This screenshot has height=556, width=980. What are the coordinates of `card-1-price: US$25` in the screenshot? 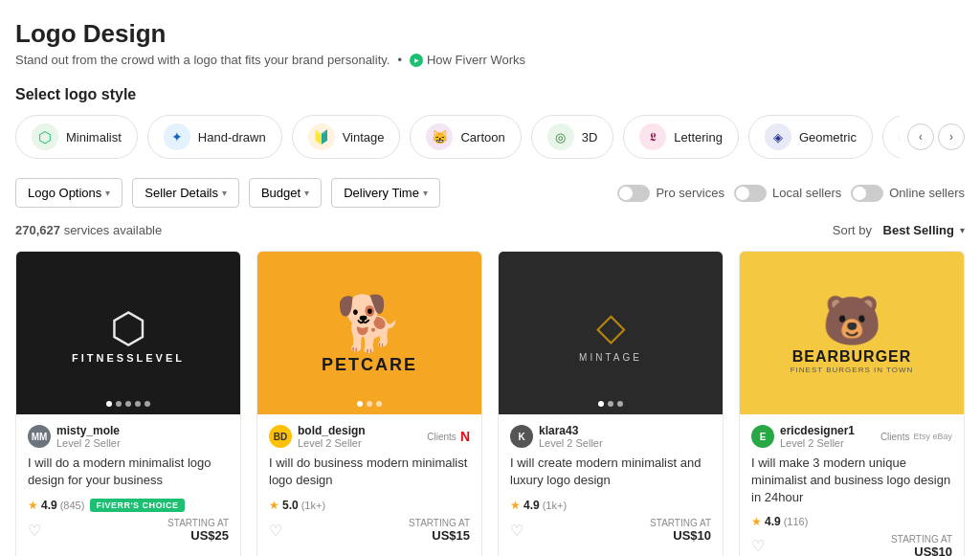 It's located at (198, 536).